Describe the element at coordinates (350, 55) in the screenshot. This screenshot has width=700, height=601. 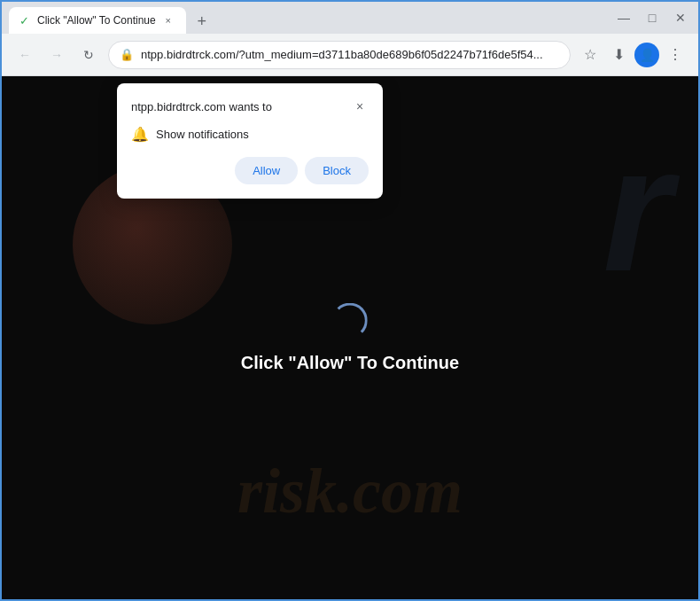
I see `address-bar: ← → ↻ 🔒 ntpp.bidrdtrck.com/?utm_medium=d…` at that location.